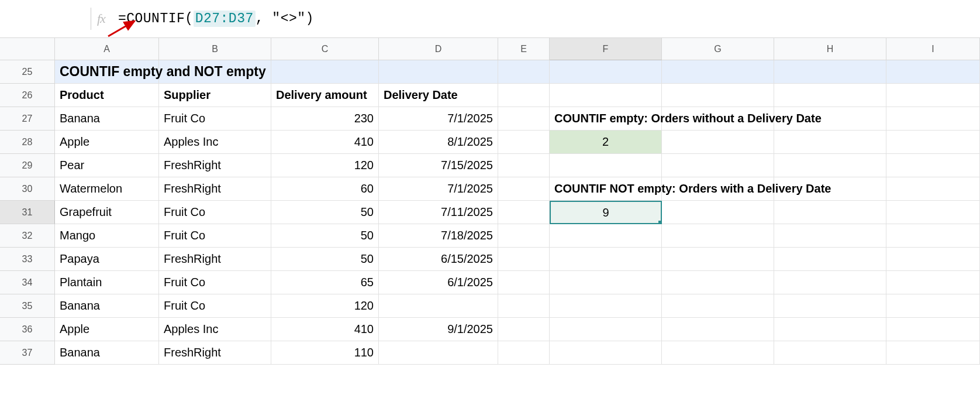  What do you see at coordinates (27, 119) in the screenshot?
I see `row-header-27: 27` at bounding box center [27, 119].